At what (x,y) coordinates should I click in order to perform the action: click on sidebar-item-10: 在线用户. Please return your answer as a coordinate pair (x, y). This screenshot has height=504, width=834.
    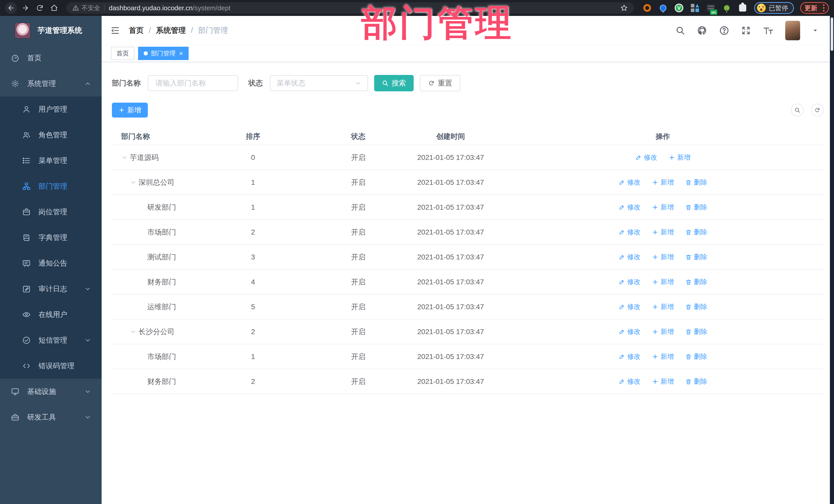
    Looking at the image, I should click on (51, 315).